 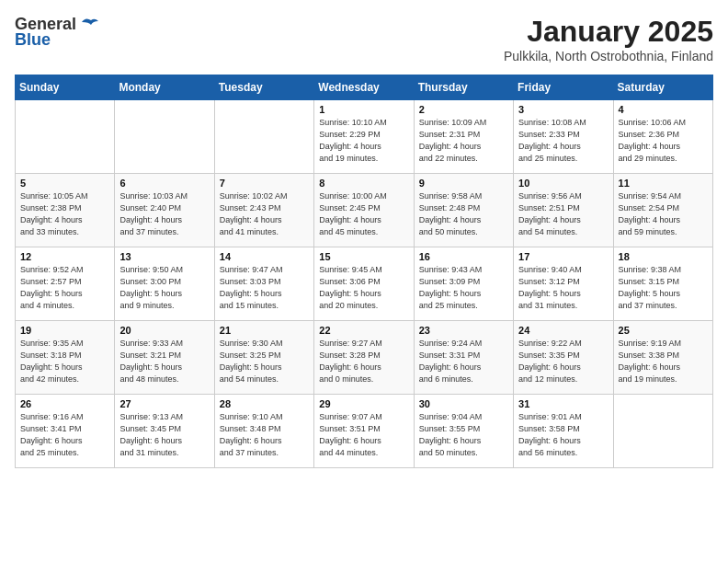 What do you see at coordinates (663, 358) in the screenshot?
I see `table-row: 25Sunrise: 9:19 AM Sunset: 3:38 PM Dayli…` at bounding box center [663, 358].